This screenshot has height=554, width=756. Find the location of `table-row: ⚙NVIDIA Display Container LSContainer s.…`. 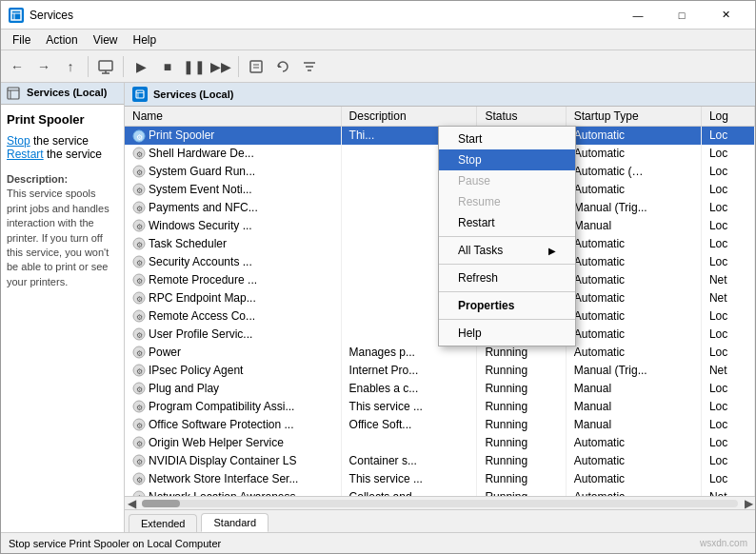

table-row: ⚙NVIDIA Display Container LSContainer s.… is located at coordinates (440, 461).